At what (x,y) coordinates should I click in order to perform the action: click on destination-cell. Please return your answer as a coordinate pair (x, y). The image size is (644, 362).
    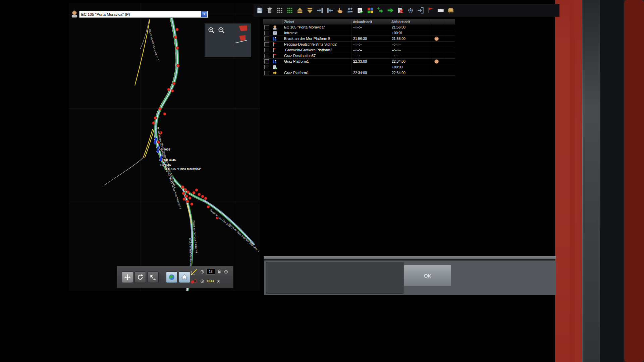
    Looking at the image, I should click on (317, 67).